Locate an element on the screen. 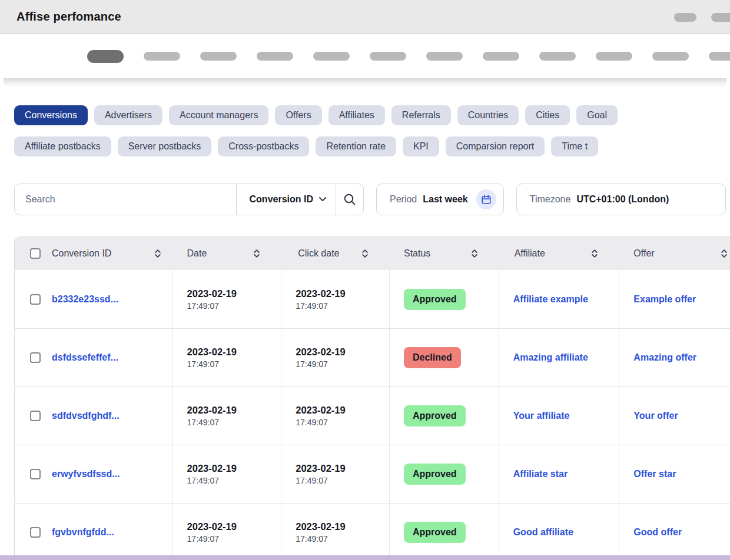  calendar-button is located at coordinates (486, 199).